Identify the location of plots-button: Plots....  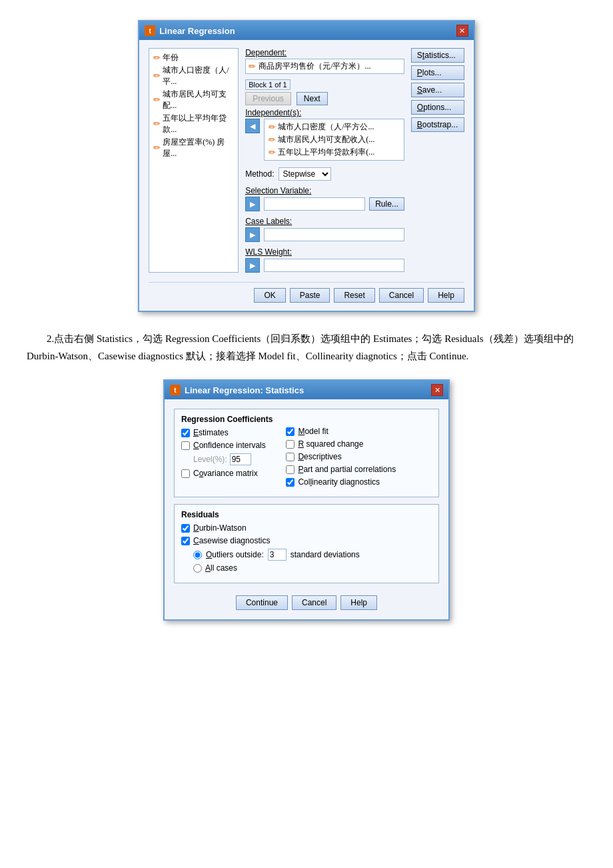
(438, 73).